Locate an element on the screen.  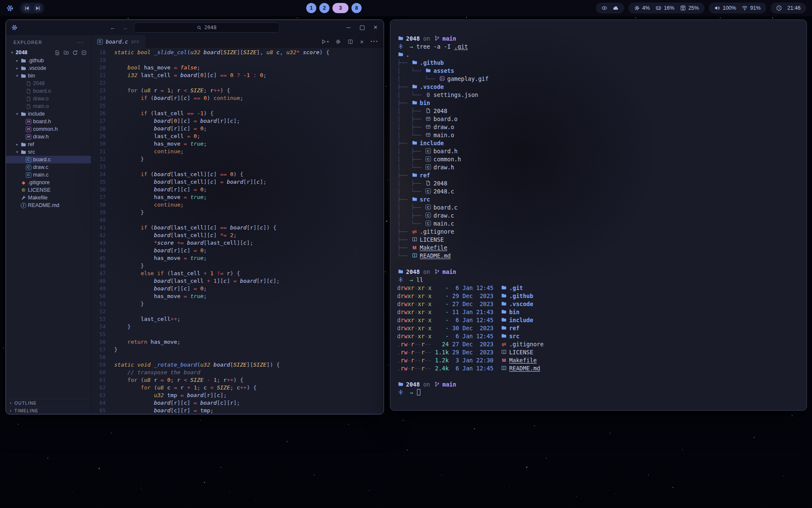
maximize-button is located at coordinates (362, 28).